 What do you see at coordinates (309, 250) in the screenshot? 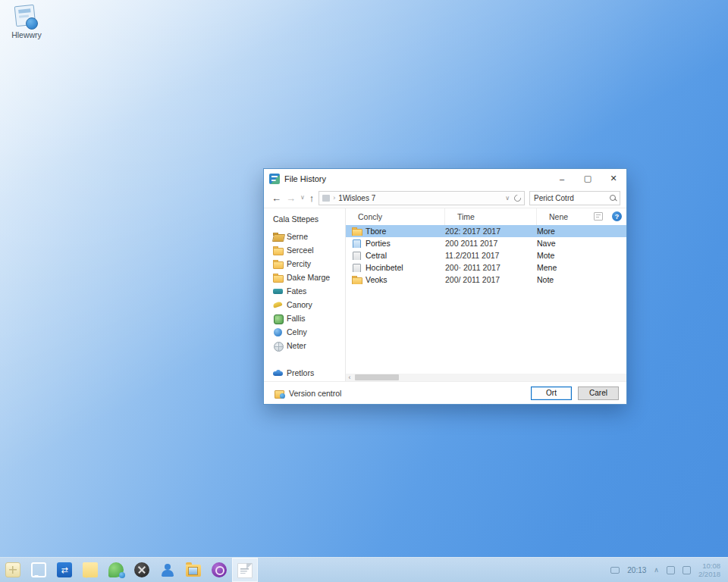
I see `sidebar-item-serceel: Serceel` at bounding box center [309, 250].